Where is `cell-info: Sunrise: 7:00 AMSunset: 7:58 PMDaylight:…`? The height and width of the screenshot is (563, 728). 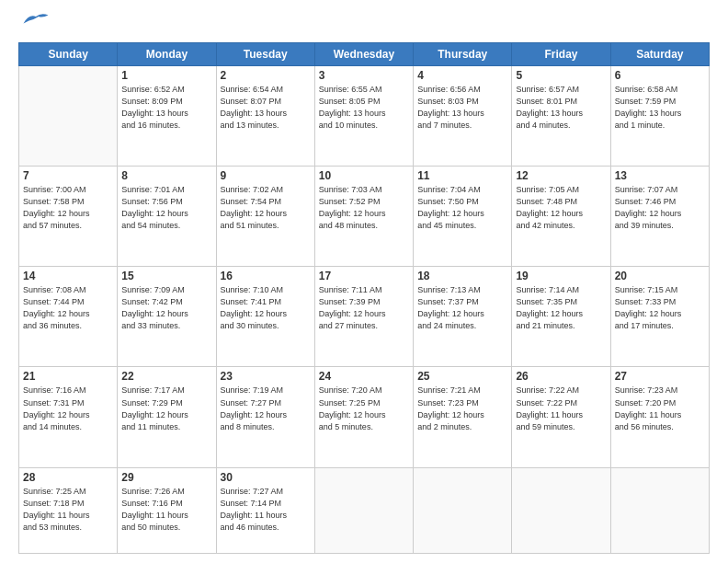
cell-info: Sunrise: 7:00 AMSunset: 7:58 PMDaylight:… is located at coordinates (68, 208).